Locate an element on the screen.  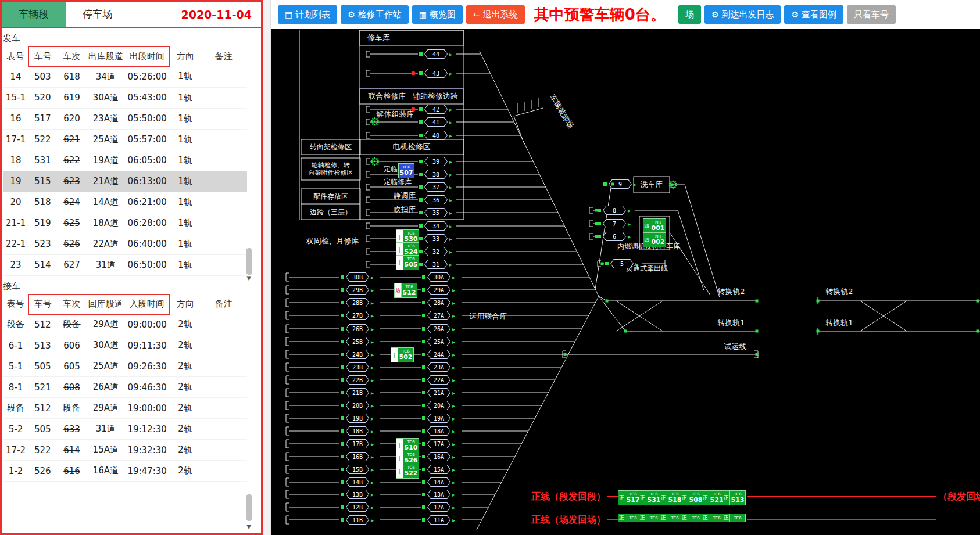
track-badge-40: 40▸ is located at coordinates (436, 135).